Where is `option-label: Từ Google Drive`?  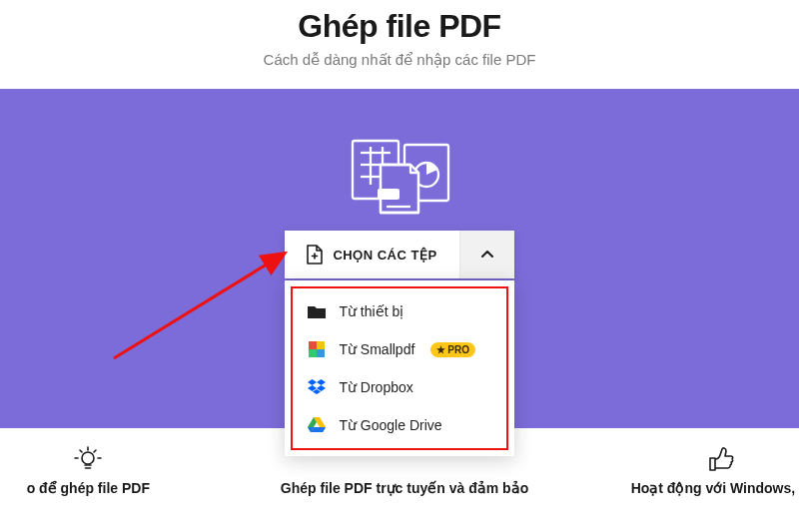
option-label: Từ Google Drive is located at coordinates (390, 425).